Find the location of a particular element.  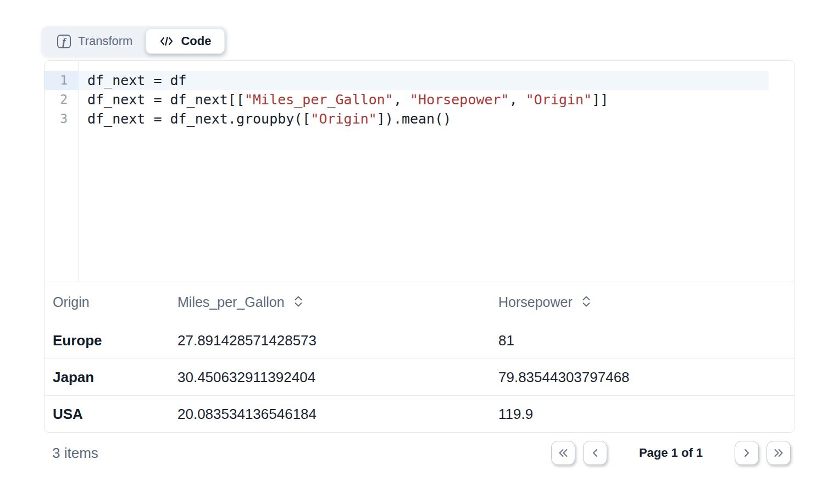

row-header-cell: USA is located at coordinates (107, 414).